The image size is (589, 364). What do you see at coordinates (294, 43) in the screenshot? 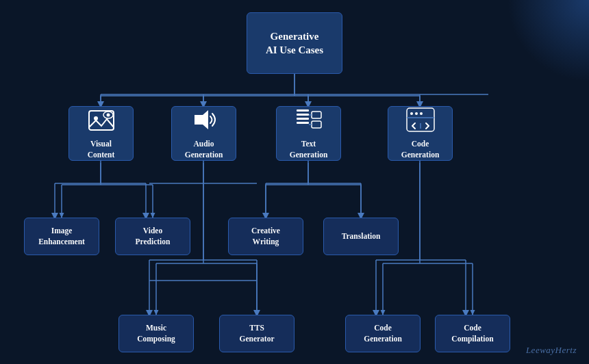
I see `root-node: Generative AI Use Cases` at bounding box center [294, 43].